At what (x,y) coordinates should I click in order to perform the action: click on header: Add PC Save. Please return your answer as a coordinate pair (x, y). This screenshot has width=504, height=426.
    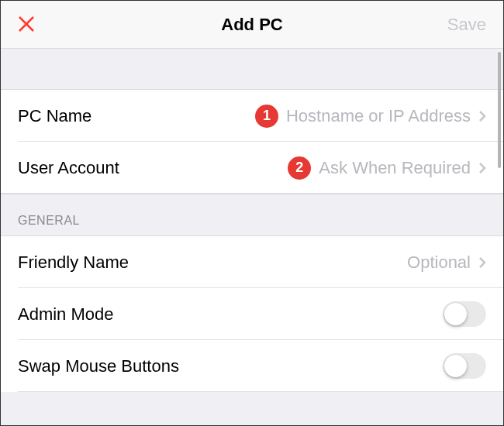
    Looking at the image, I should click on (252, 25).